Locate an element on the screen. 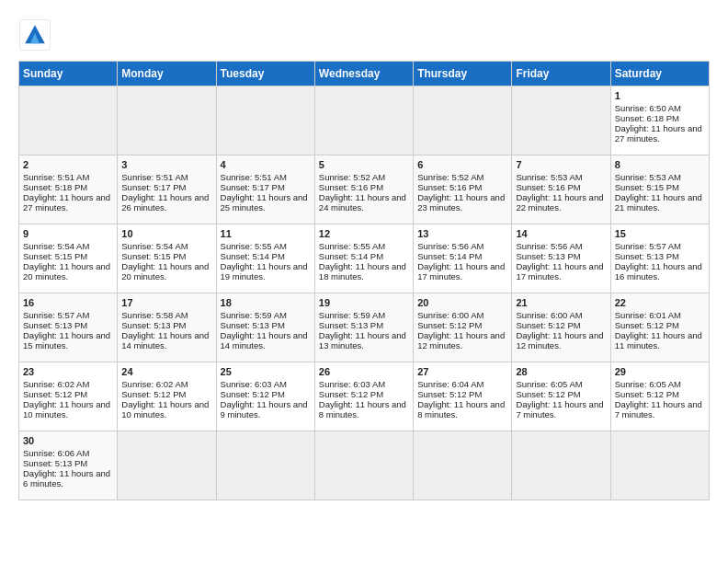 The image size is (728, 563). calendar-cell: 19Sunrise: 5:59 AMSunset: 5:13 PMDayligh… is located at coordinates (364, 327).